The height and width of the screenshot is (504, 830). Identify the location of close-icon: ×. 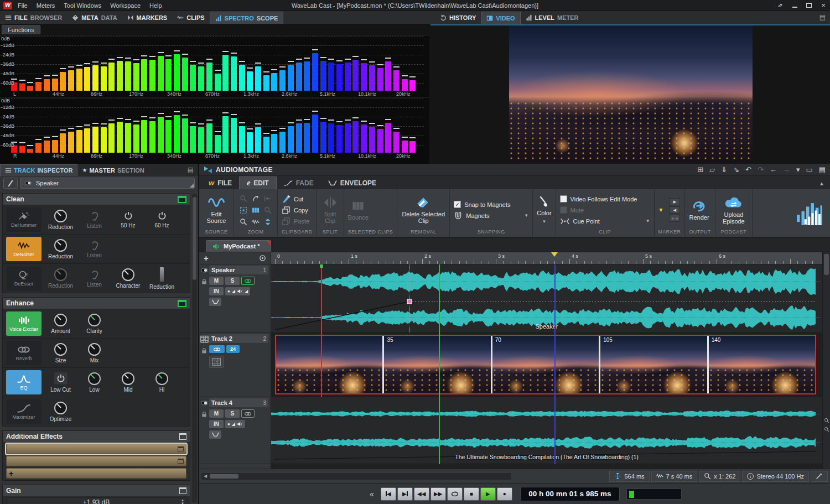
(823, 6).